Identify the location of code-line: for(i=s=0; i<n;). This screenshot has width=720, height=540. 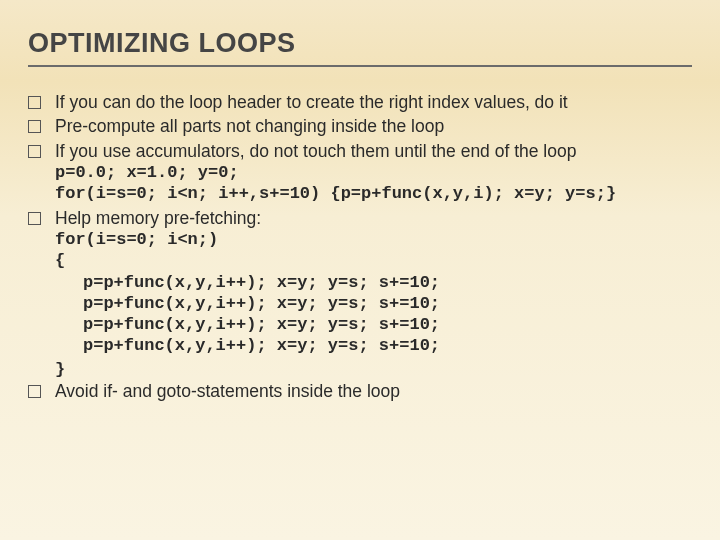
(374, 240).